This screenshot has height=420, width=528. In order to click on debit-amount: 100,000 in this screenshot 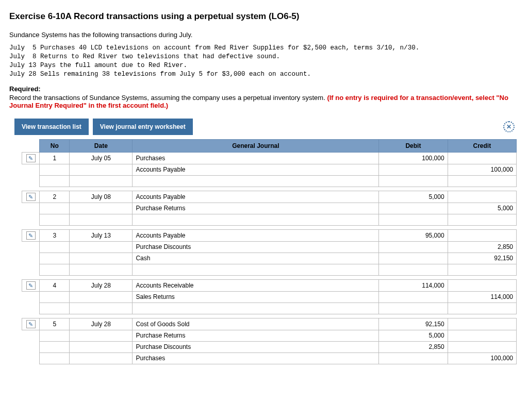, I will do `click(414, 158)`.